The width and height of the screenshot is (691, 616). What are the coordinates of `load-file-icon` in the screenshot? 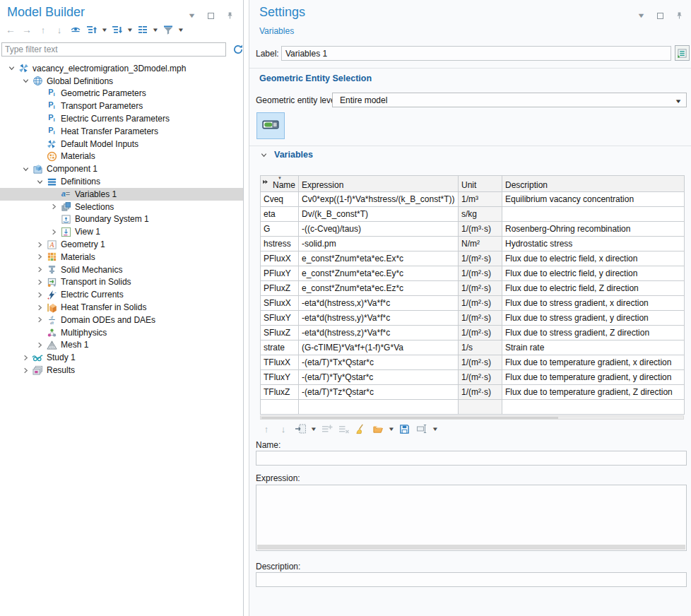 It's located at (378, 429).